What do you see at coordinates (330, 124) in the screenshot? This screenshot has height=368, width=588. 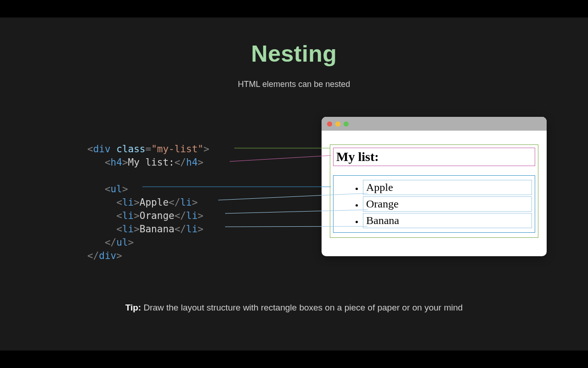 I see `close-icon` at bounding box center [330, 124].